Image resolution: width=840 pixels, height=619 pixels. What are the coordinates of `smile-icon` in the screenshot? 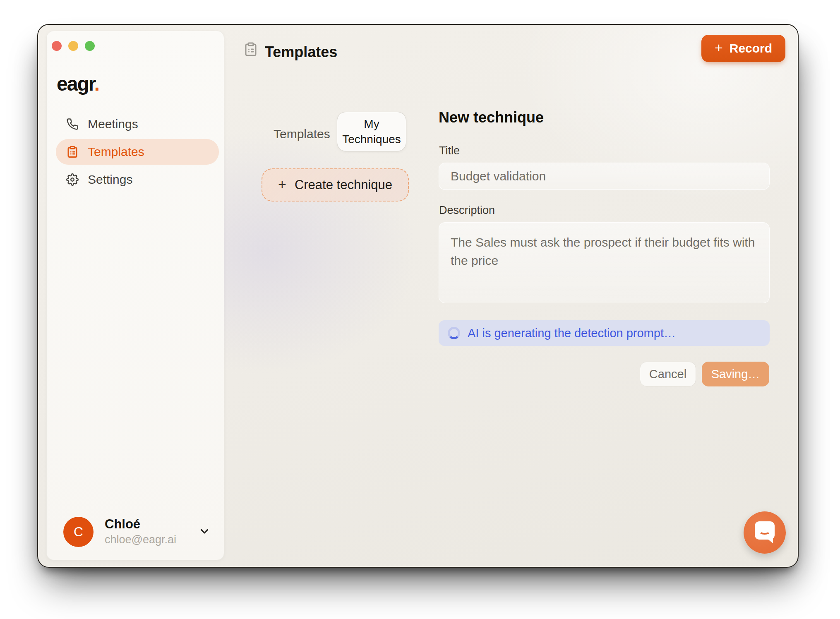 It's located at (765, 531).